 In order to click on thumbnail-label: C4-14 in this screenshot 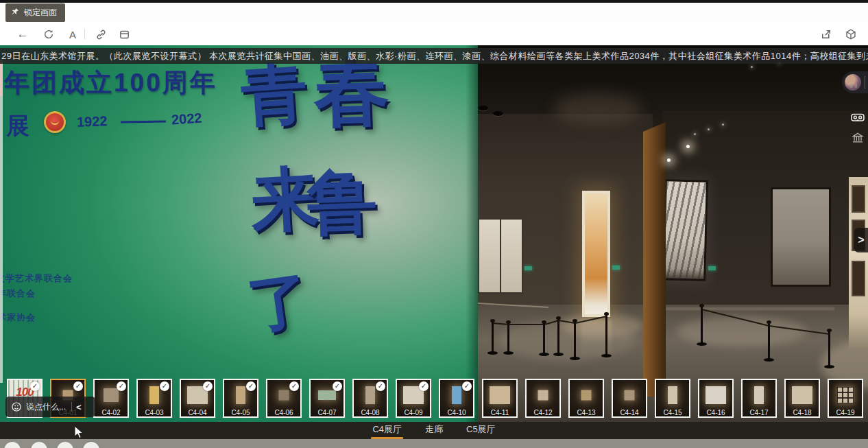, I will do `click(629, 413)`.